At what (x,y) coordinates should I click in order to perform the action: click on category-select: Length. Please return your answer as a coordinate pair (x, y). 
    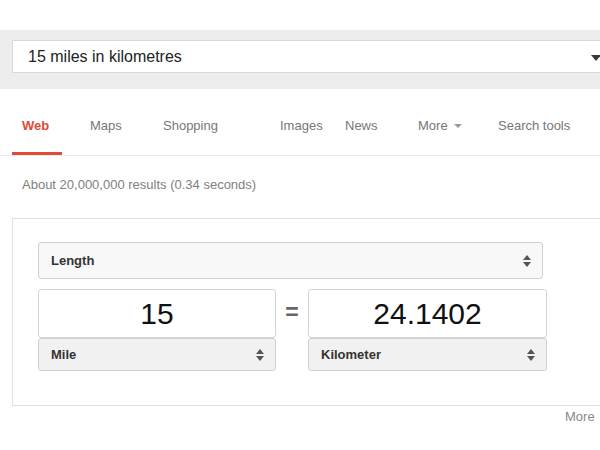
    Looking at the image, I should click on (290, 260).